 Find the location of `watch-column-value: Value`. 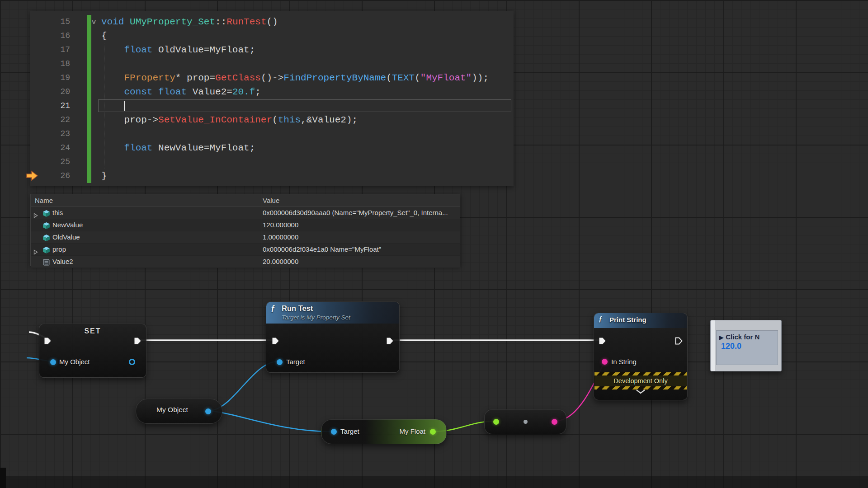

watch-column-value: Value is located at coordinates (271, 201).